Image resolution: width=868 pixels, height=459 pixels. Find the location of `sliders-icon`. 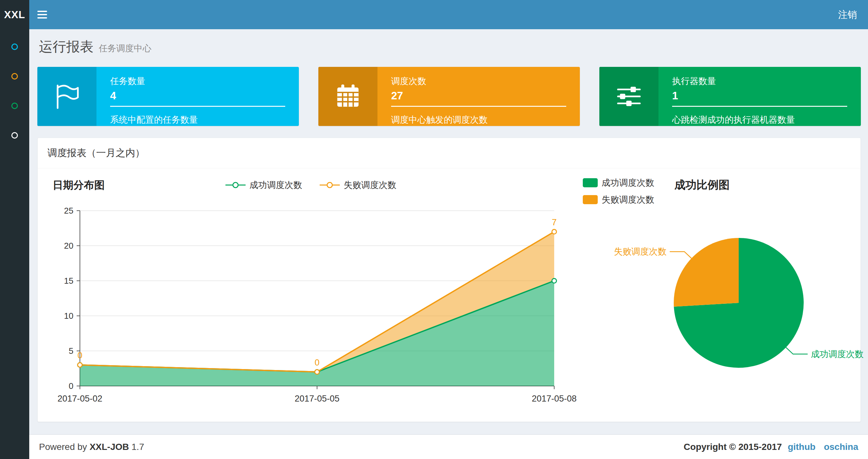

sliders-icon is located at coordinates (629, 96).